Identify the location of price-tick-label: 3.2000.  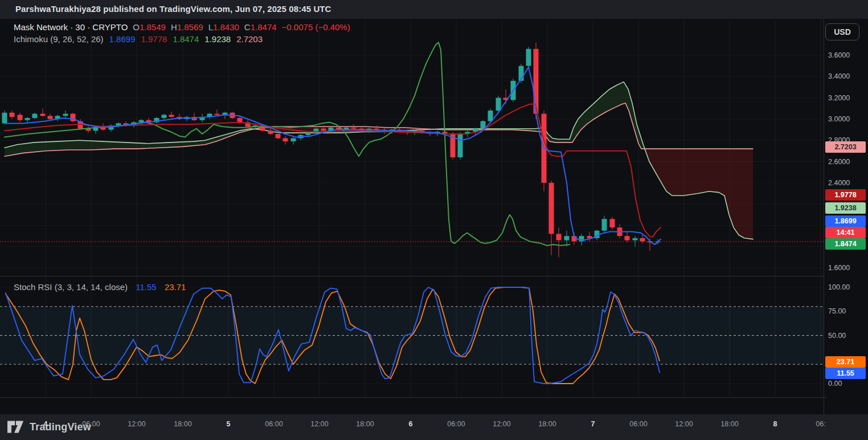
(839, 98).